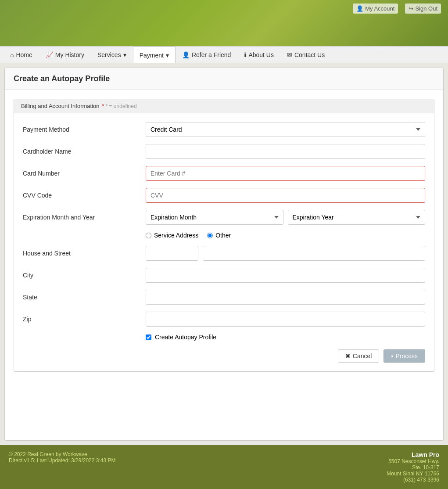 The width and height of the screenshot is (448, 489). I want to click on state-row: State, so click(224, 297).